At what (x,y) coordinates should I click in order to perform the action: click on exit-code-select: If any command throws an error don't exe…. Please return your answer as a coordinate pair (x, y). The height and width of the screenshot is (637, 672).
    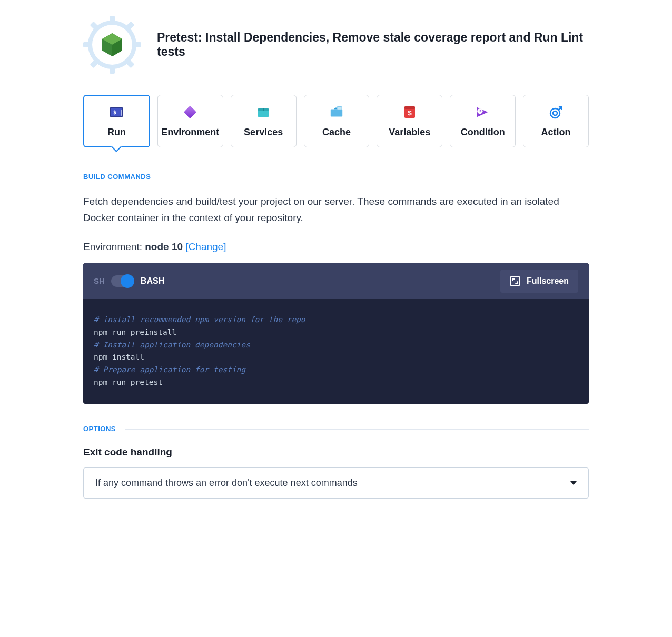
    Looking at the image, I should click on (336, 483).